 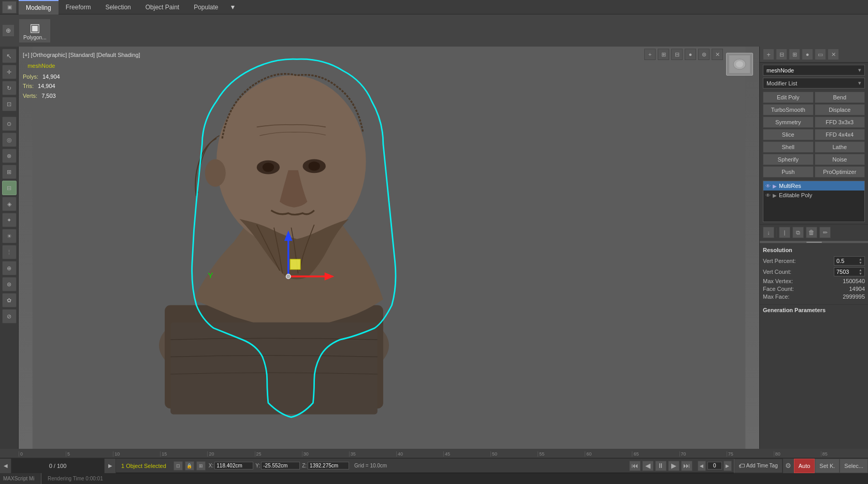 What do you see at coordinates (9, 284) in the screenshot?
I see `tool-15: ⊛` at bounding box center [9, 284].